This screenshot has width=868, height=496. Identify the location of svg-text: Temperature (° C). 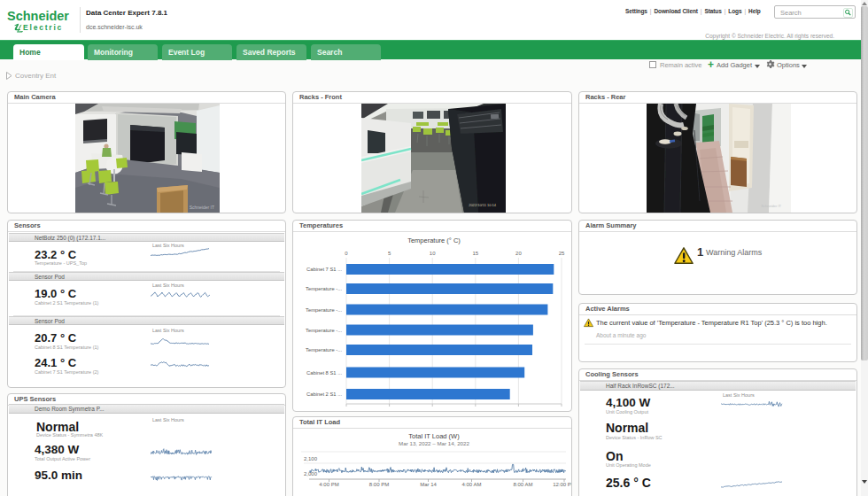
(434, 241).